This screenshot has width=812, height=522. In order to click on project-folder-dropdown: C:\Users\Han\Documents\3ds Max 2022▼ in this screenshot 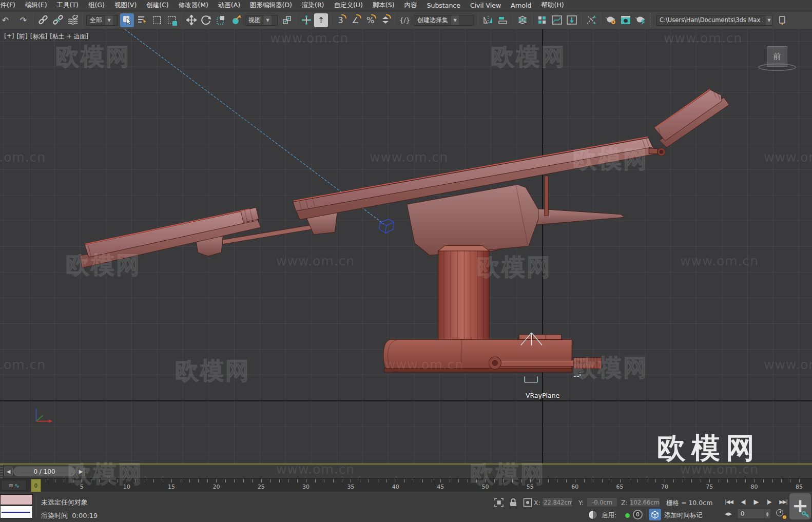, I will do `click(714, 21)`.